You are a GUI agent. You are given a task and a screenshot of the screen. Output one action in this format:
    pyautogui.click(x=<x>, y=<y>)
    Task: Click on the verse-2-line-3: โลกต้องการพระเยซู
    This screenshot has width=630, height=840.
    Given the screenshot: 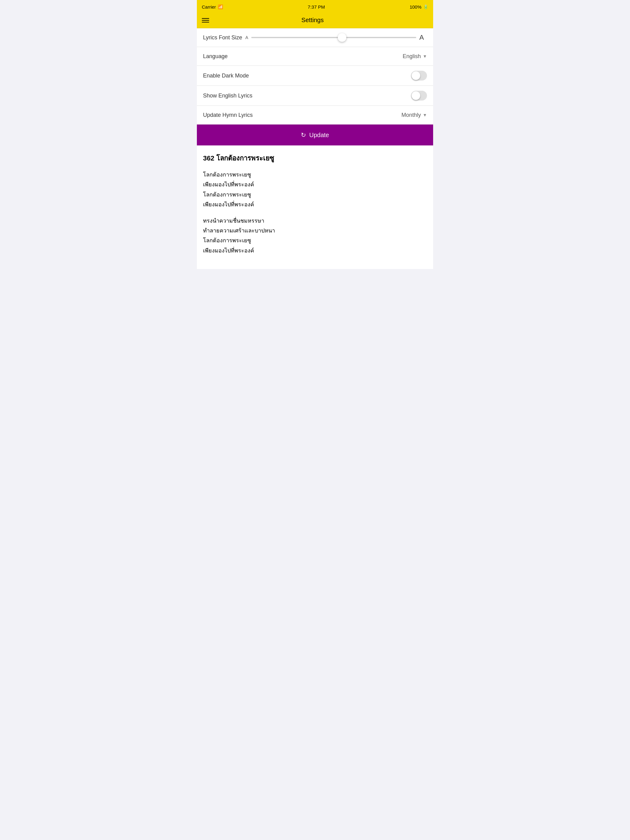 What is the action you would take?
    pyautogui.click(x=315, y=240)
    